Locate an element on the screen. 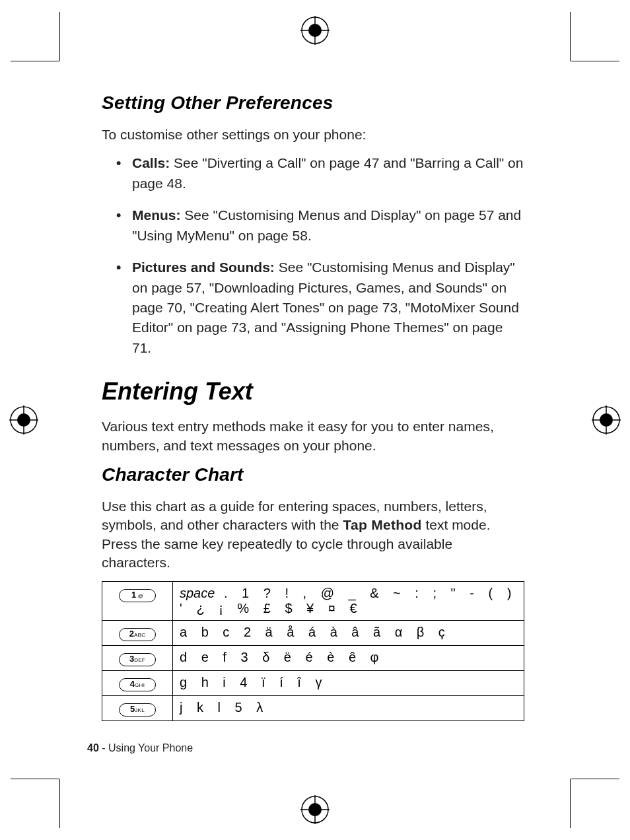 The height and width of the screenshot is (840, 630). table-row: 1.@space . 1 ? ! , @ _ & ~ : ; " - ( ) '… is located at coordinates (313, 601).